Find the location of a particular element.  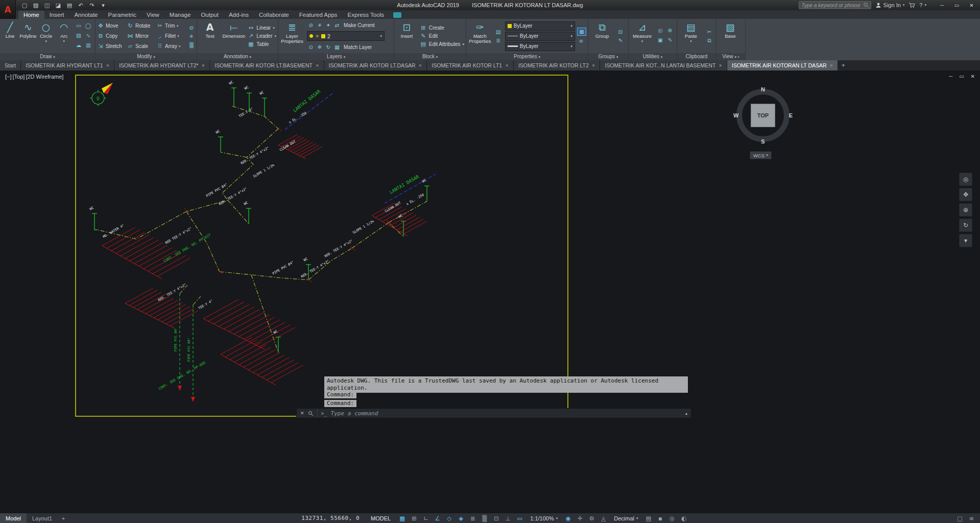

layout1-tab: Layout1 is located at coordinates (42, 518).